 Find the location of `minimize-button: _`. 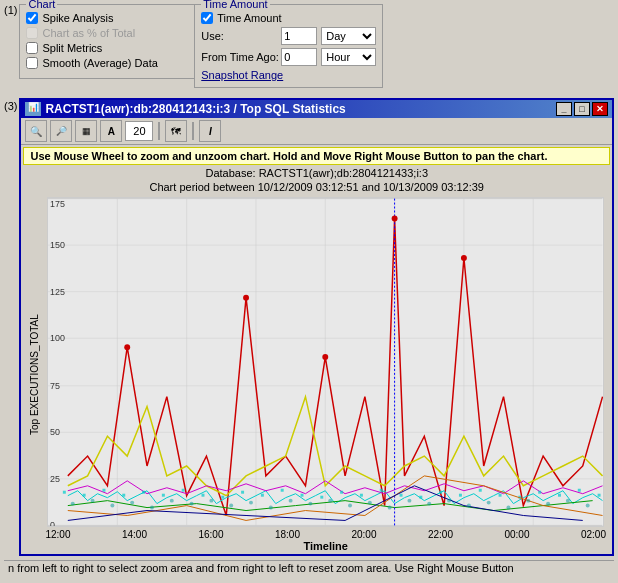

minimize-button: _ is located at coordinates (564, 109).